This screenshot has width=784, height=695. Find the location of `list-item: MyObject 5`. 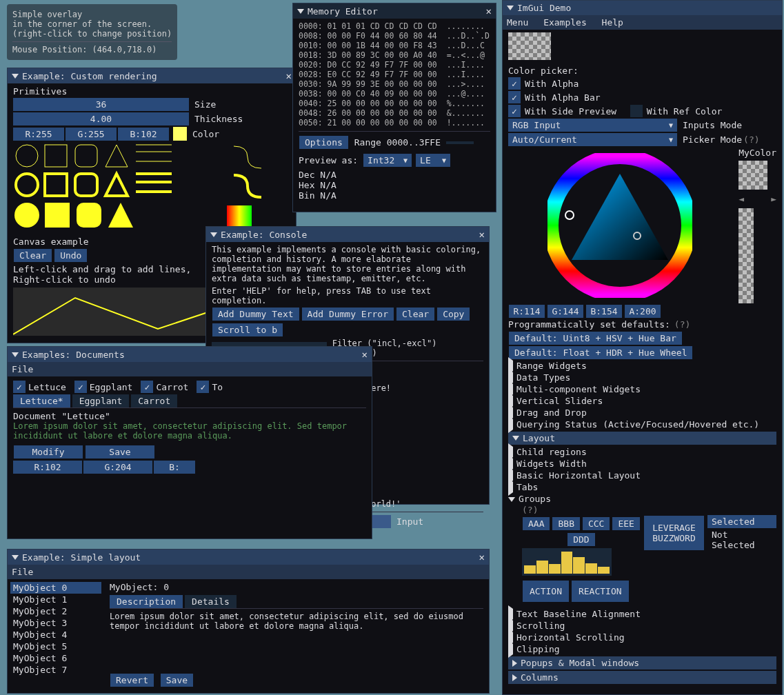

list-item: MyObject 5 is located at coordinates (56, 647).